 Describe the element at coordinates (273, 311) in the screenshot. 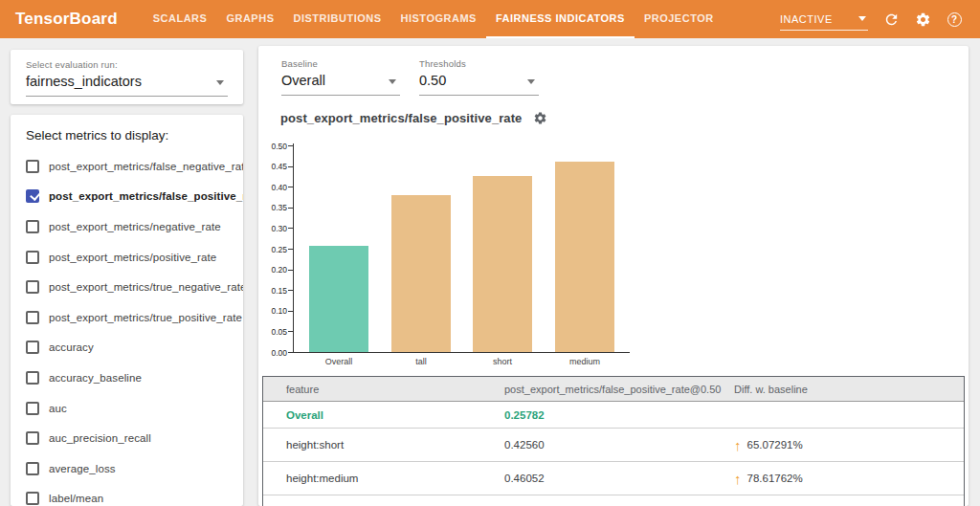

I see `y-tick-label: 0.10` at that location.